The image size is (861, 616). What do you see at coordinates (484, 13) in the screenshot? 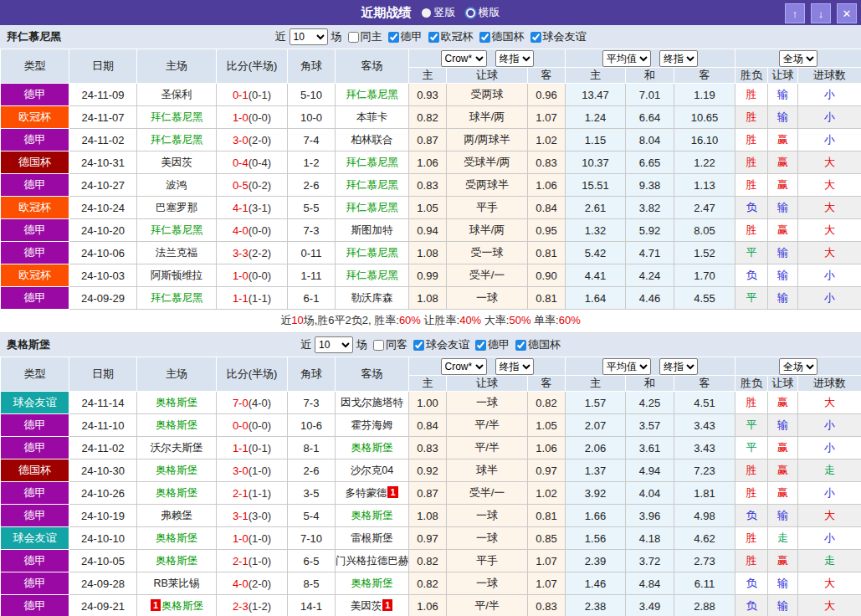
I see `layout-radio-unselected: 横版` at bounding box center [484, 13].